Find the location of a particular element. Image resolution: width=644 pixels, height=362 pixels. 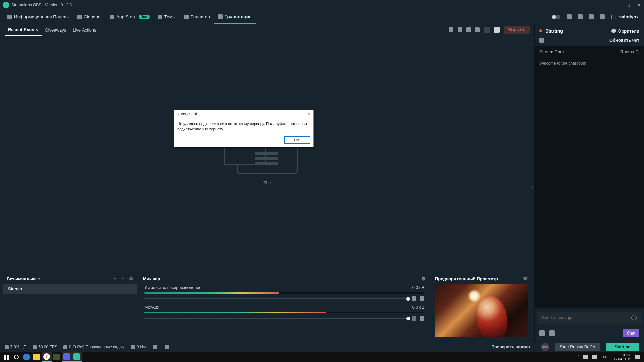

tray-language: ENG is located at coordinates (605, 357).